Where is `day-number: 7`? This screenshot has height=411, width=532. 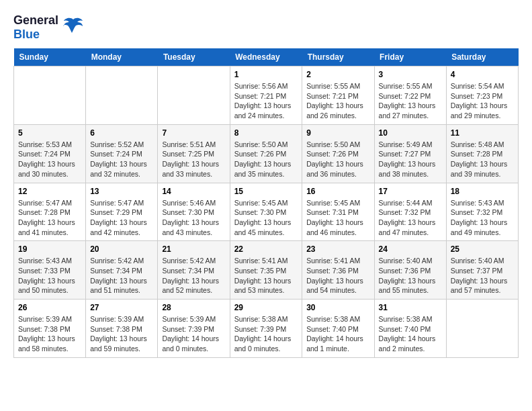
day-number: 7 is located at coordinates (193, 133).